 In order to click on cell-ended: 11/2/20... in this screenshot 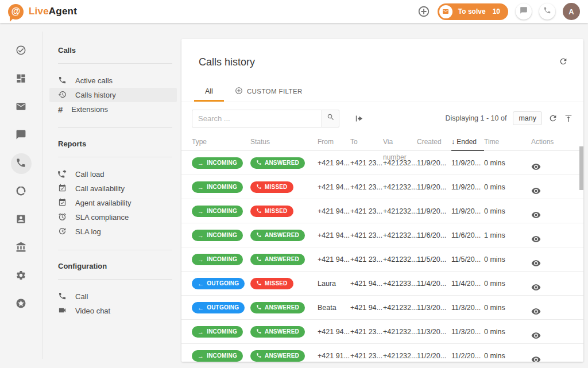, I will do `click(467, 356)`.